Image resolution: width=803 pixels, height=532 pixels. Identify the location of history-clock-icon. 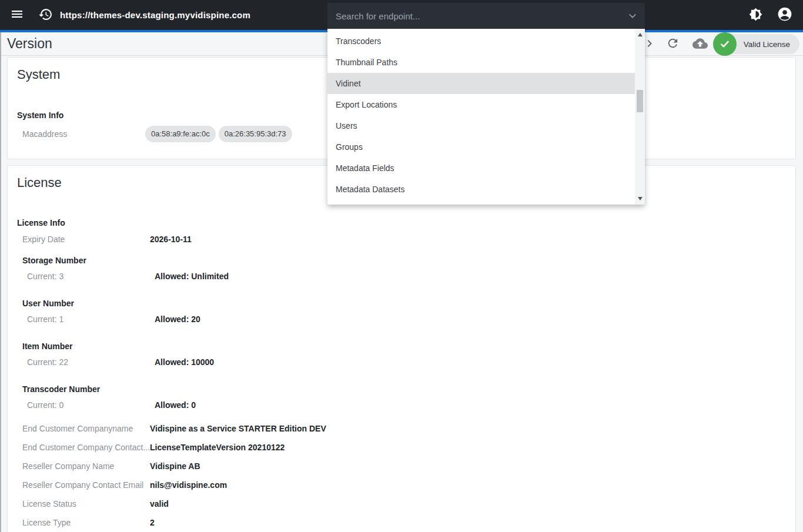
(46, 15).